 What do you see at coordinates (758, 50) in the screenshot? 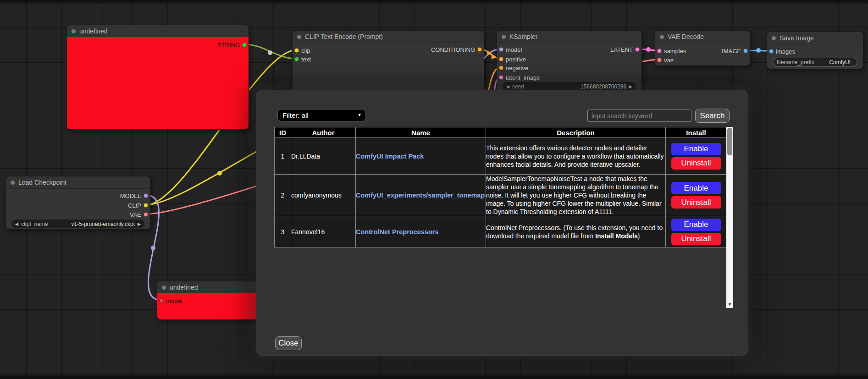
I see `link-dot-image` at bounding box center [758, 50].